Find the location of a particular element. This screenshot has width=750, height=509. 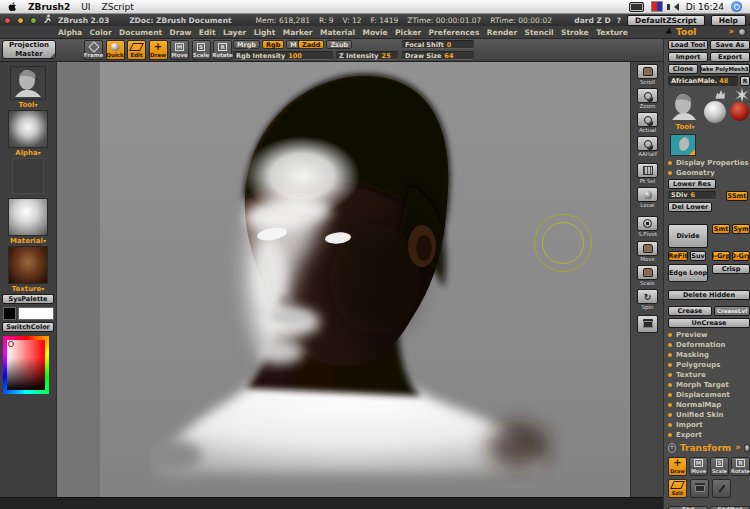

syspalette-button: SysPalette is located at coordinates (28, 299).